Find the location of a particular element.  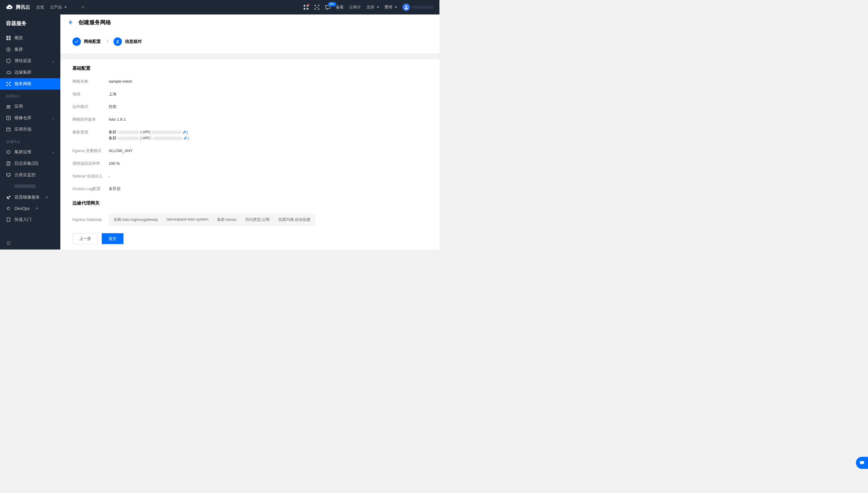

redacted-text: xxxxxxxxxxxxxxx is located at coordinates (167, 132).